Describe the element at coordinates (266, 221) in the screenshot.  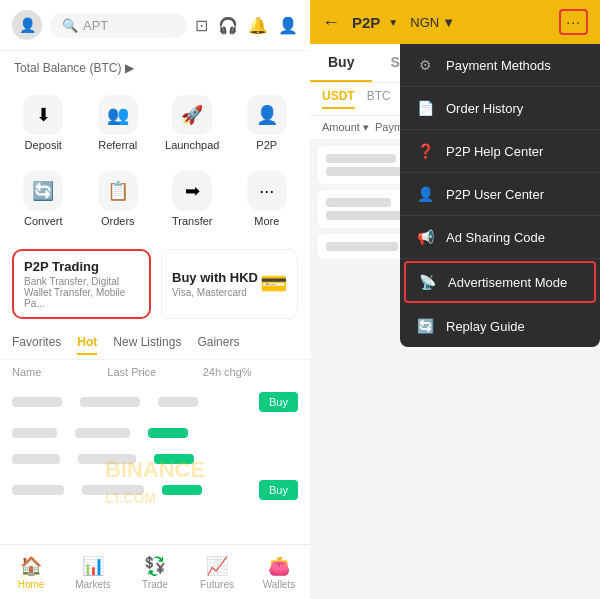
I see `more-label: More` at that location.